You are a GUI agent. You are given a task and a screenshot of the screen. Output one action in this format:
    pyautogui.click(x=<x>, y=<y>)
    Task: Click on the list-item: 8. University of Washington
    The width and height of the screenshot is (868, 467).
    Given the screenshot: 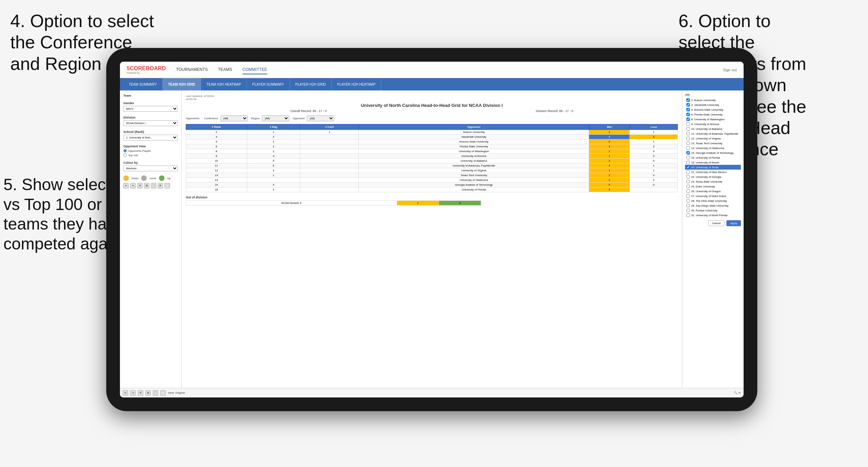 What is the action you would take?
    pyautogui.click(x=713, y=119)
    